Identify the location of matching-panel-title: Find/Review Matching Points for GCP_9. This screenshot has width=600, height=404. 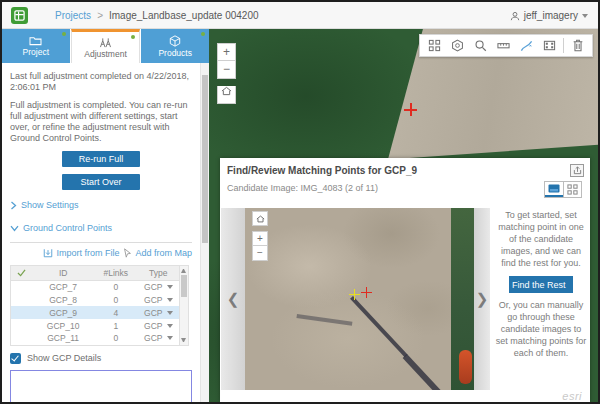
(322, 170).